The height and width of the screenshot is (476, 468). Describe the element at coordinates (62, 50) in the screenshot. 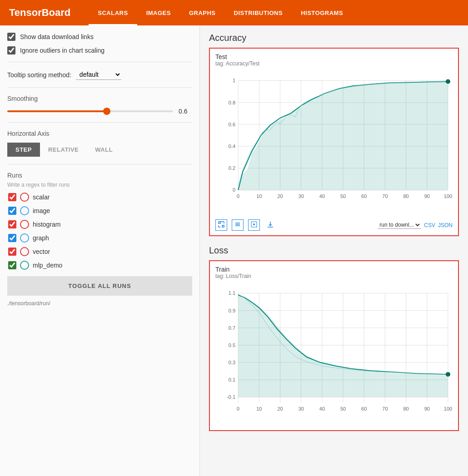

I see `ignore-outliers-label: Ignore outliers in chart scaling` at that location.